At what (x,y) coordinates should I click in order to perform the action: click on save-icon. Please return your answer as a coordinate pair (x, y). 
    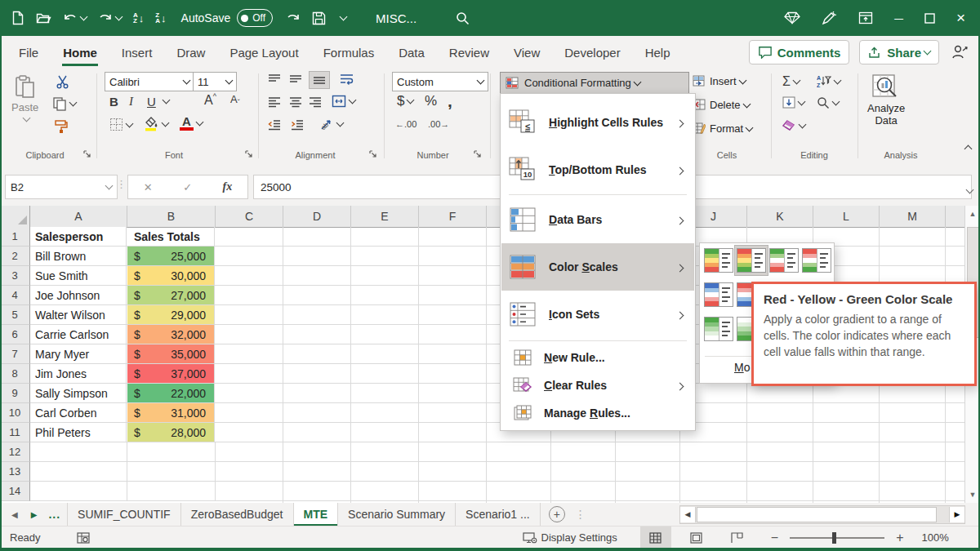
    Looking at the image, I should click on (318, 18).